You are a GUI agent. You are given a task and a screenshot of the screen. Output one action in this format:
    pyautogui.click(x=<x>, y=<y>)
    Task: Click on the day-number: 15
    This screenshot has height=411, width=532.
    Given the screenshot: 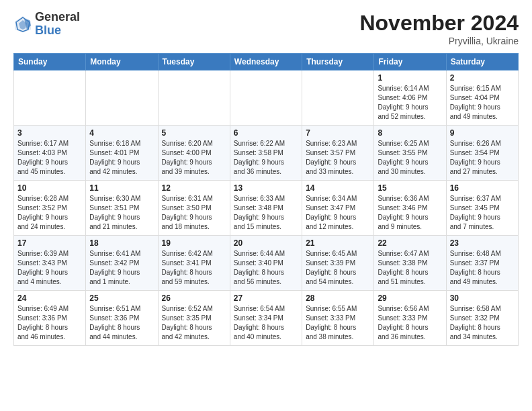 What is the action you would take?
    pyautogui.click(x=410, y=188)
    